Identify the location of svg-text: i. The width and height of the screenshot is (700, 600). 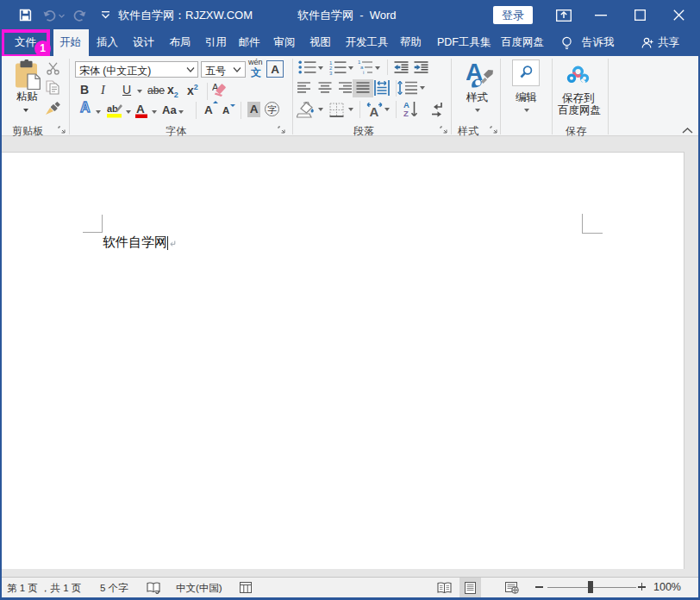
(364, 72).